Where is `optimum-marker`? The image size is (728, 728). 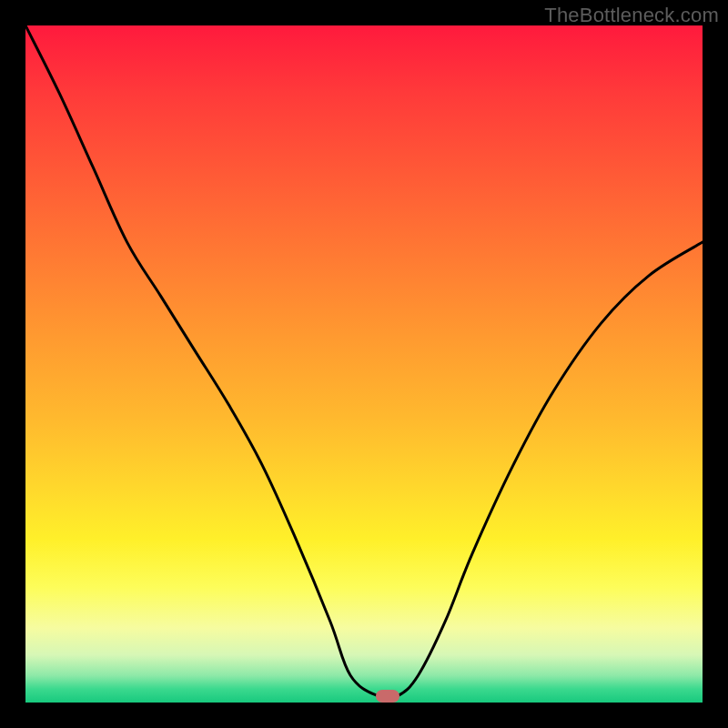
optimum-marker is located at coordinates (388, 696).